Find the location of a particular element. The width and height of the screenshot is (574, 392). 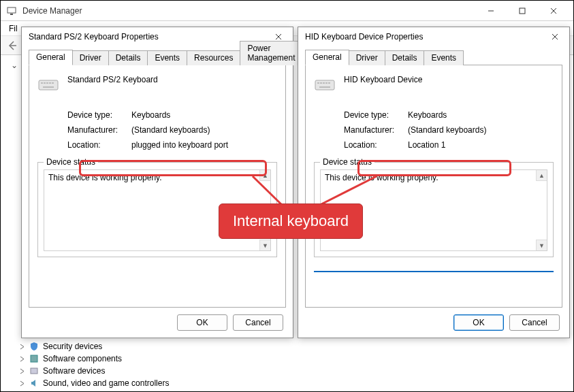

tree-row: Software components is located at coordinates (94, 359).